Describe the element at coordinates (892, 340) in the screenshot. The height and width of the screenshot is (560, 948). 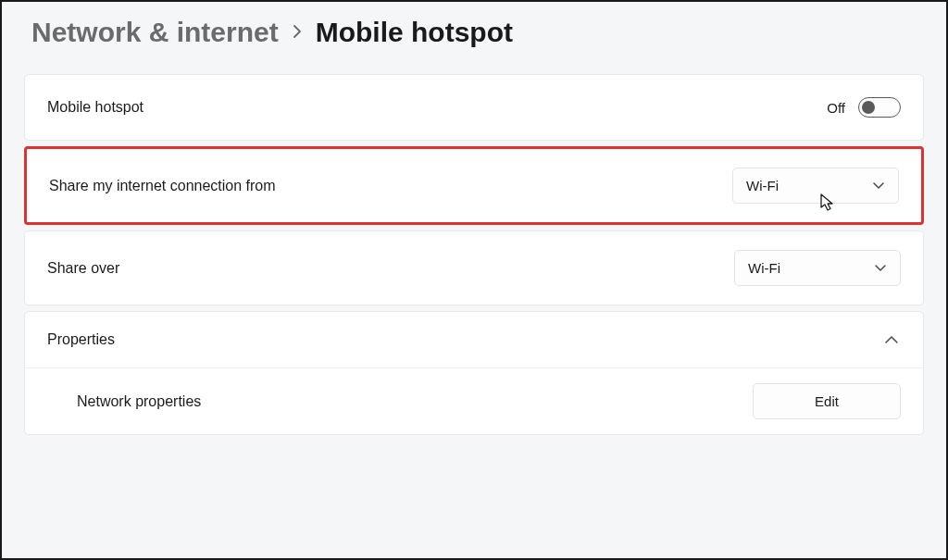
I see `chevron-up-icon` at that location.